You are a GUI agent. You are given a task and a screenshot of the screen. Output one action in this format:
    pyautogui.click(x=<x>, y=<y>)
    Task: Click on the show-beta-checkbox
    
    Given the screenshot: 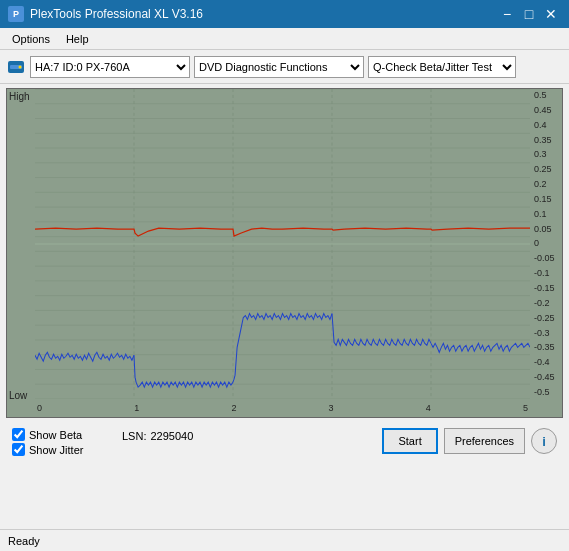 What is the action you would take?
    pyautogui.click(x=18, y=434)
    